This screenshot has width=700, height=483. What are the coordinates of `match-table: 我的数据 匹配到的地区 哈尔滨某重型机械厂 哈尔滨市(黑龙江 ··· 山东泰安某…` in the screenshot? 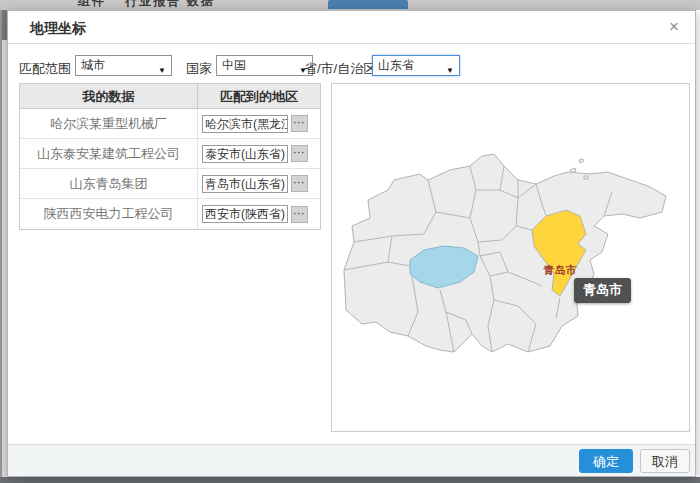 It's located at (170, 156).